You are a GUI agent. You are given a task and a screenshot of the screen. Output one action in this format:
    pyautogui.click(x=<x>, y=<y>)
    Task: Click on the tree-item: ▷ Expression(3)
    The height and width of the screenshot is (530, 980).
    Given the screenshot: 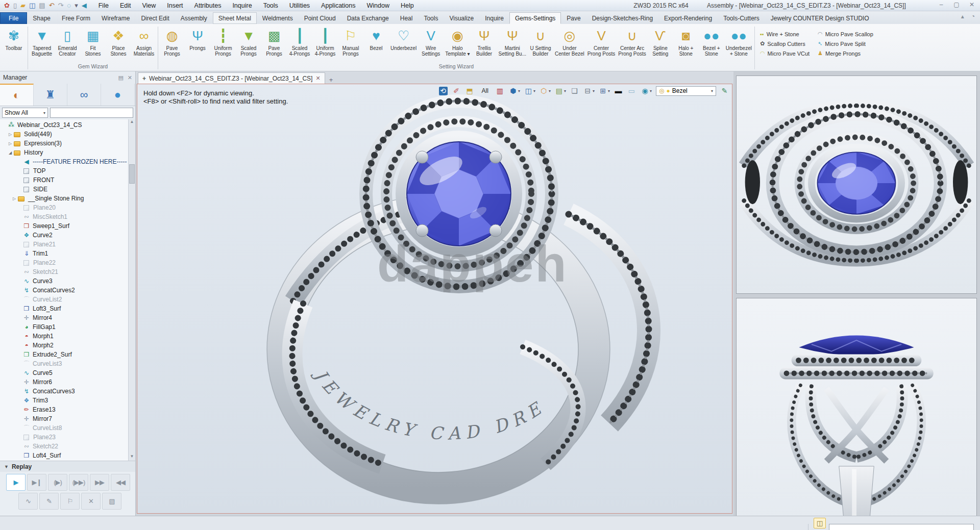 What is the action you would take?
    pyautogui.click(x=64, y=143)
    